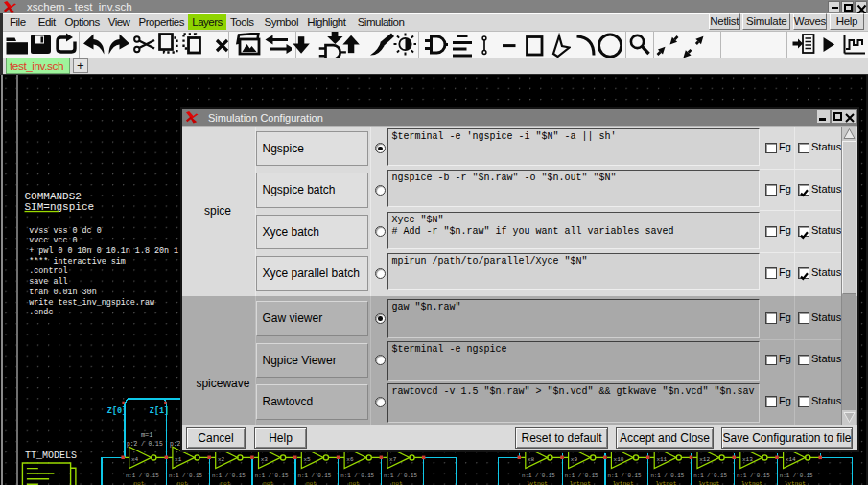 This screenshot has width=868, height=485. What do you see at coordinates (135, 460) in the screenshot?
I see `svg-text: x4` at bounding box center [135, 460].